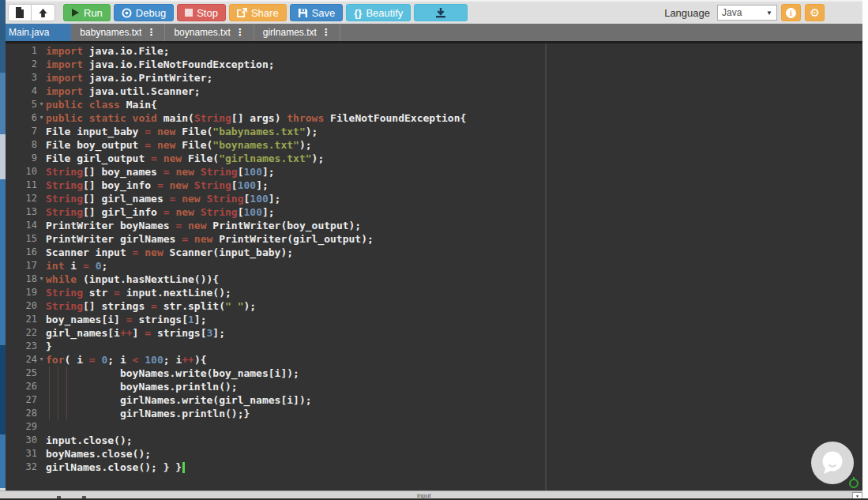 The image size is (868, 500). I want to click on code-text: import java.io.FileNotFoundException;, so click(160, 65).